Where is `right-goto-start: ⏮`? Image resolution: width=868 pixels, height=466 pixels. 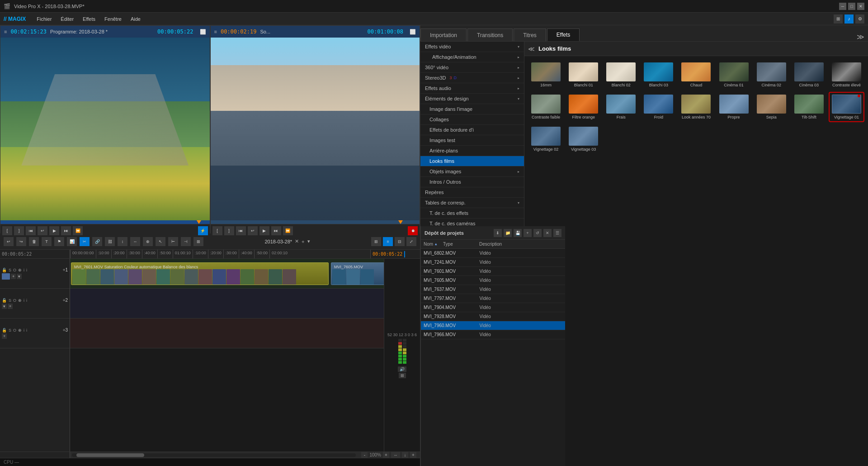
right-goto-start: ⏮ is located at coordinates (241, 231).